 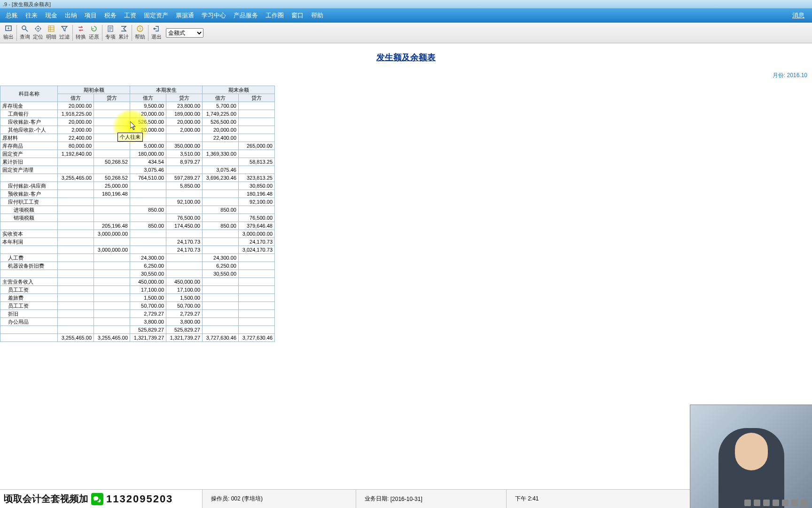 I want to click on menu-item-固定资产: 固定资产, so click(x=156, y=16).